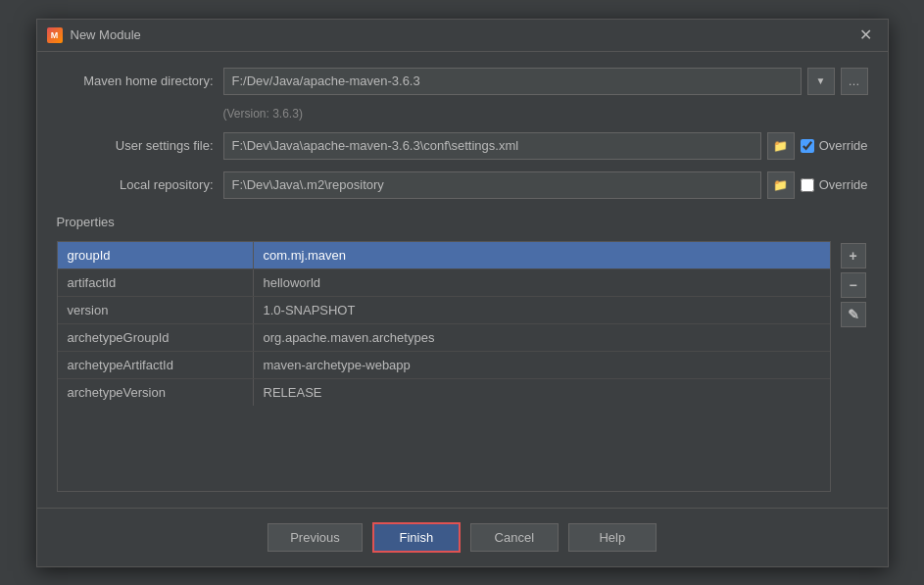  Describe the element at coordinates (781, 185) in the screenshot. I see `local-repo-browse-button: 📁` at that location.